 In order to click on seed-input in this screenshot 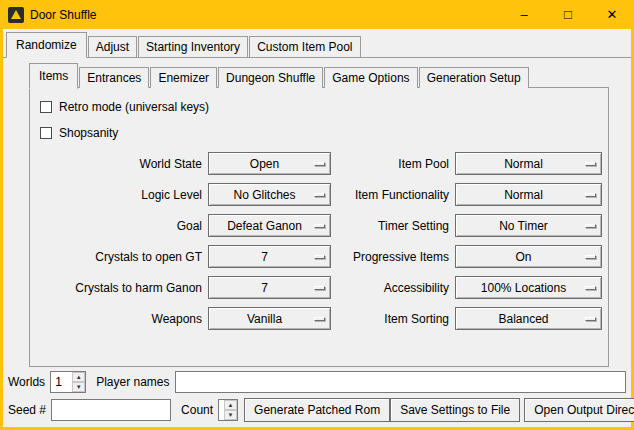, I will do `click(111, 410)`.